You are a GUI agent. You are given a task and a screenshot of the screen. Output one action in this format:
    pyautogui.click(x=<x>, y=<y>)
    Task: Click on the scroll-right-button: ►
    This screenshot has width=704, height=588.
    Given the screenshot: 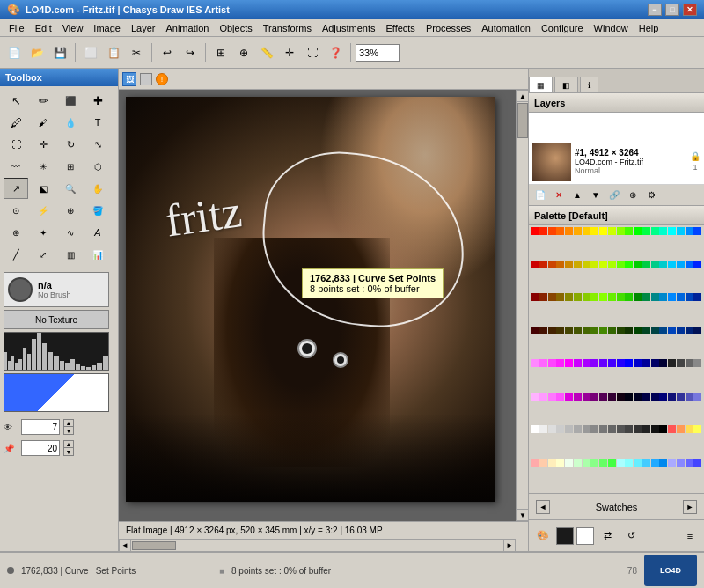 What is the action you would take?
    pyautogui.click(x=510, y=546)
    